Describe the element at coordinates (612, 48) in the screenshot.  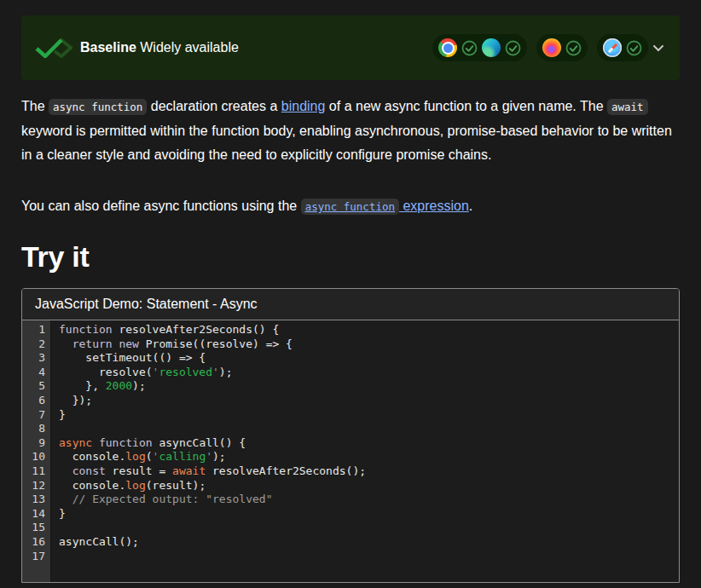
I see `safari-icon` at that location.